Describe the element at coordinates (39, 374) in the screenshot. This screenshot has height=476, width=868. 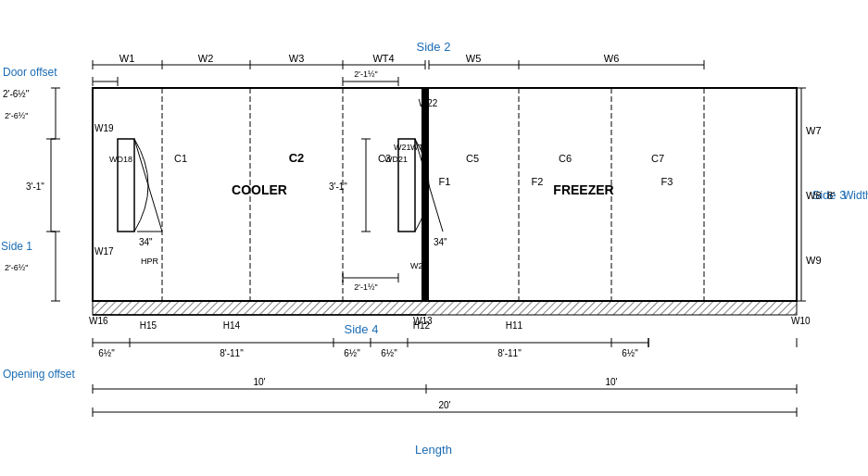
I see `svg-text: Opening offset` at that location.